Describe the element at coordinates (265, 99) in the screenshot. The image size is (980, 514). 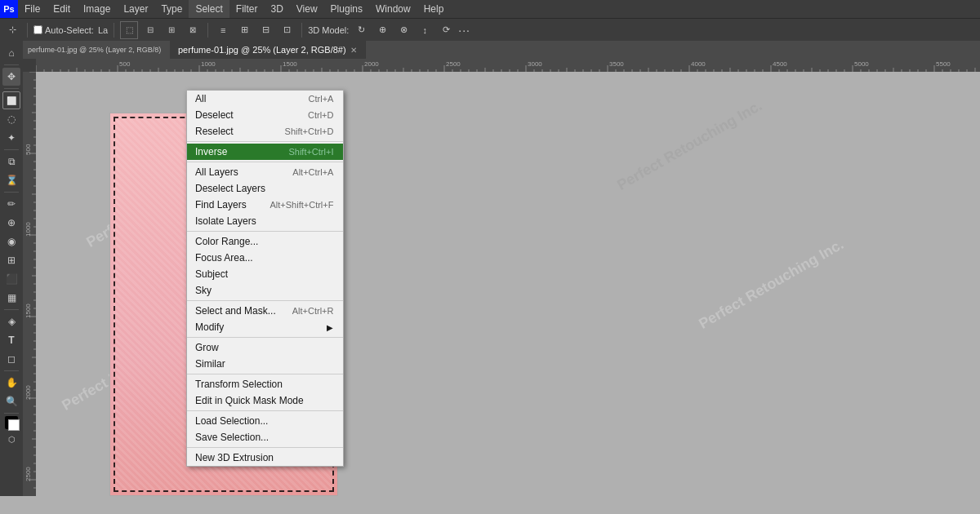
I see `menu-item-all: All Ctrl+A` at that location.